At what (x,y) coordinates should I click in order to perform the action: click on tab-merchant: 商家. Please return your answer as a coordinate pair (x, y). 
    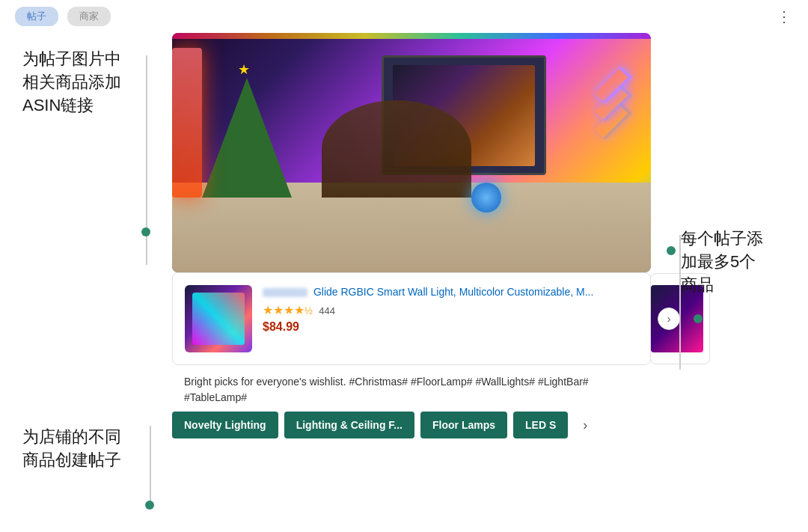
    Looking at the image, I should click on (89, 16).